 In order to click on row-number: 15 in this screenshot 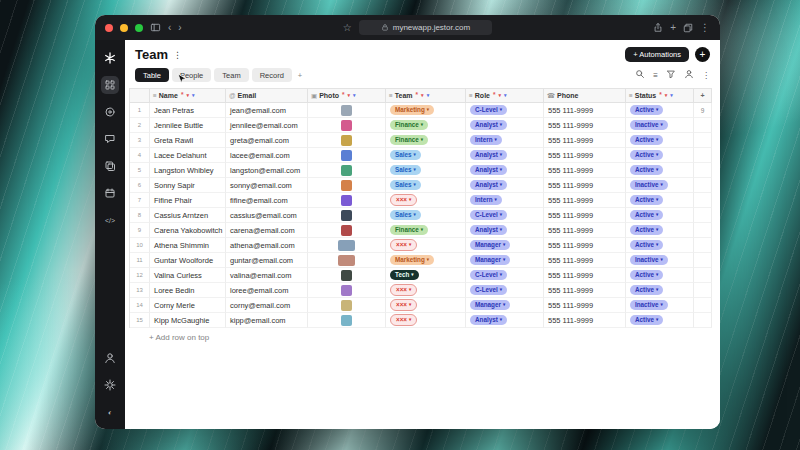, I will do `click(140, 320)`.